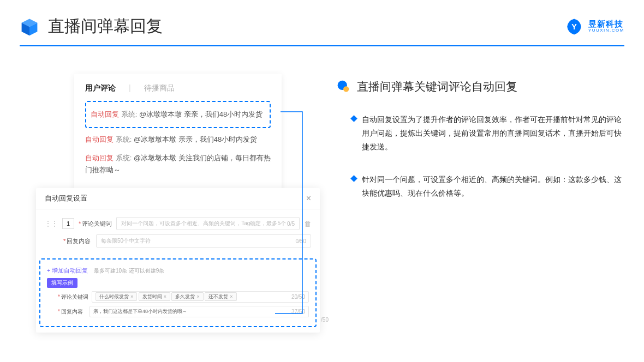 The image size is (644, 362). Describe the element at coordinates (204, 241) in the screenshot. I see `content-input: 每条限50个中文字符 0/50` at that location.